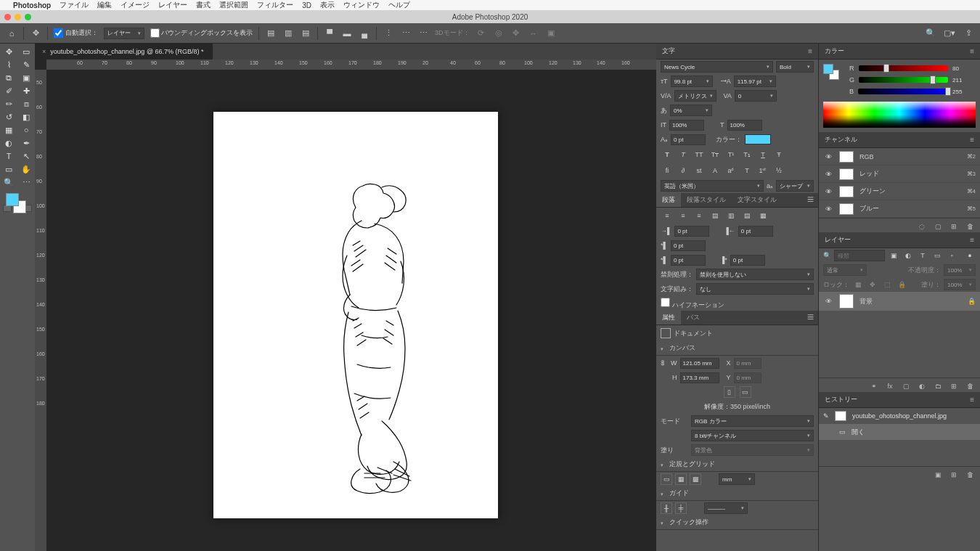 Image resolution: width=980 pixels, height=551 pixels. What do you see at coordinates (202, 33) in the screenshot?
I see `bounding-box-checkbox: バウンディングボックスを表示` at bounding box center [202, 33].